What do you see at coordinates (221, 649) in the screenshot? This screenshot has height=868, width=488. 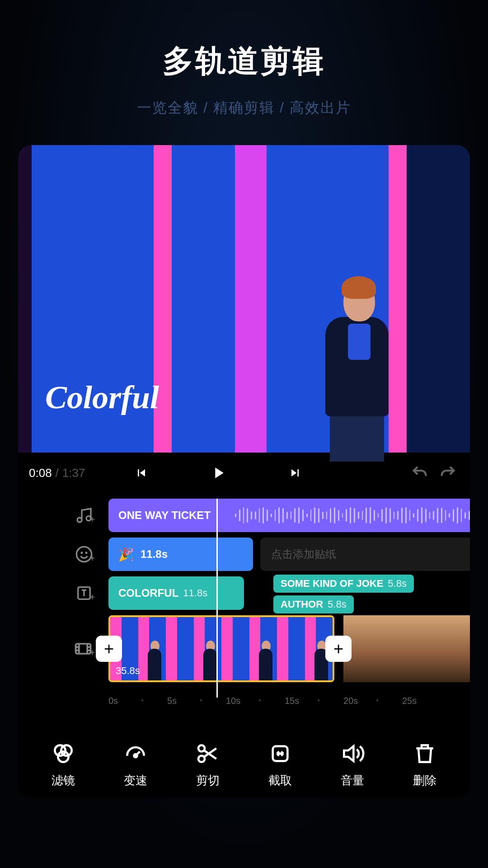 I see `video-clip-selected: 35.8s` at bounding box center [221, 649].